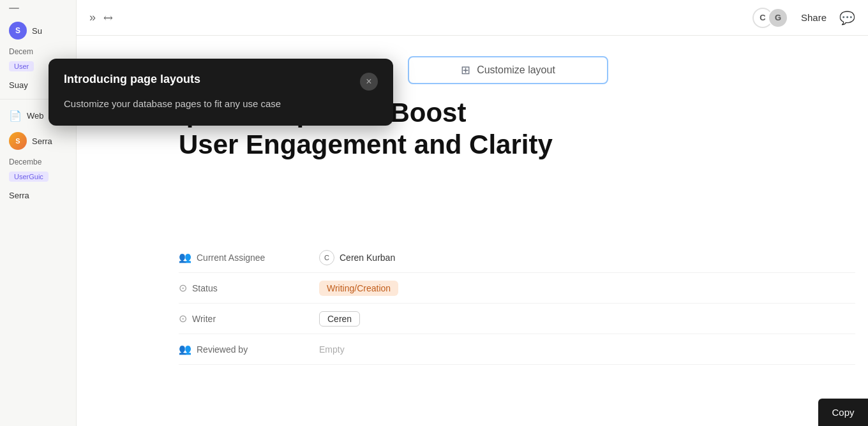 This screenshot has width=868, height=426. Describe the element at coordinates (472, 18) in the screenshot. I see `toolbar: ⤢ C G Share 💬` at that location.